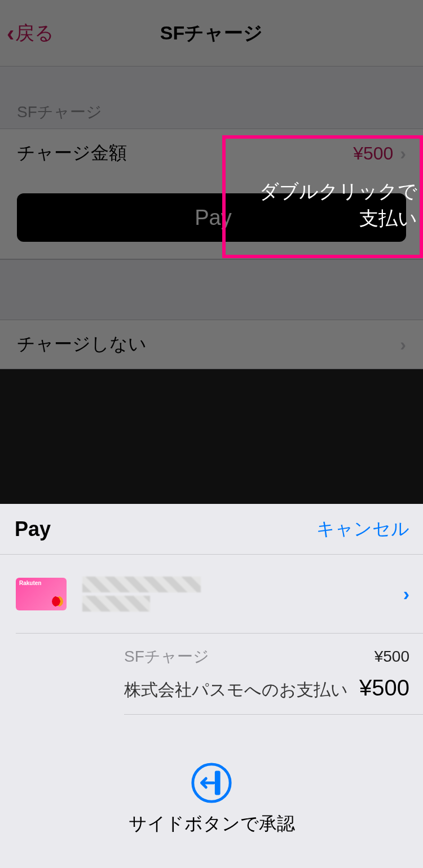 Image resolution: width=423 pixels, height=868 pixels. Describe the element at coordinates (32, 529) in the screenshot. I see `apple-pay-logo: Pay` at that location.